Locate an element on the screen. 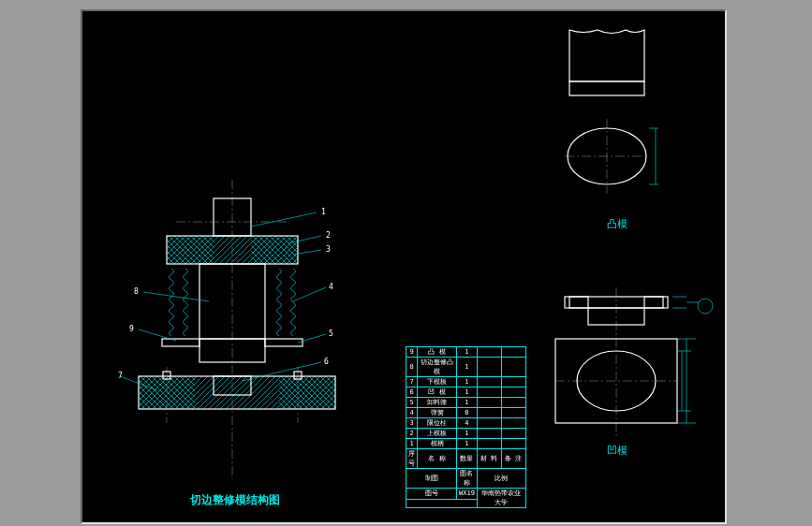 The width and height of the screenshot is (812, 526). concave-label: 凹模 is located at coordinates (617, 451).